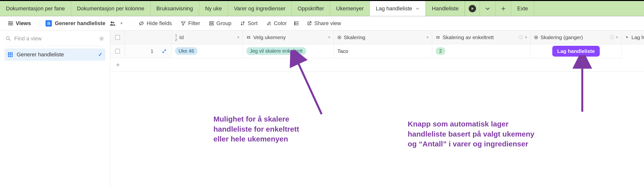 The image size is (644, 187). Describe the element at coordinates (111, 8) in the screenshot. I see `tab-dokumentasjon-per-kolonne: Dokumentasjon per kolonne` at that location.